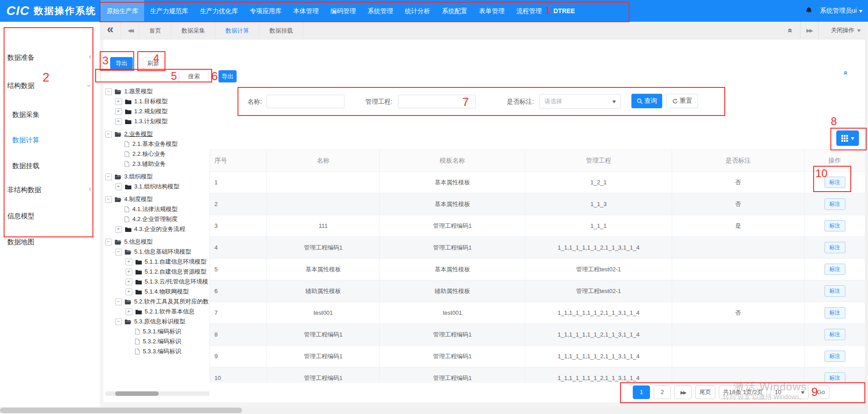 Image resolution: width=868 pixels, height=414 pixels. Describe the element at coordinates (157, 154) in the screenshot. I see `tree-item: 2.2.核心业务` at that location.